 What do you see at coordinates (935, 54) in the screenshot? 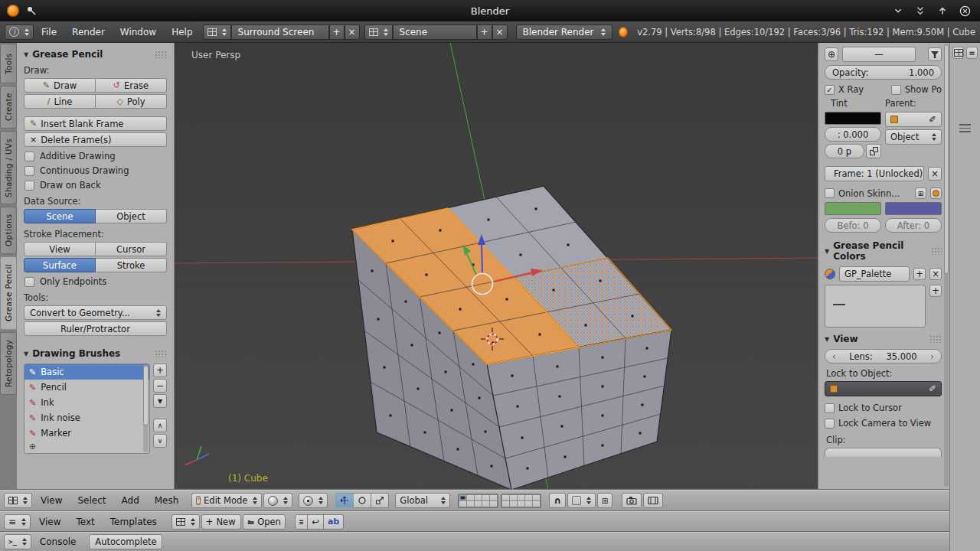
I see `gp-filter-button` at bounding box center [935, 54].